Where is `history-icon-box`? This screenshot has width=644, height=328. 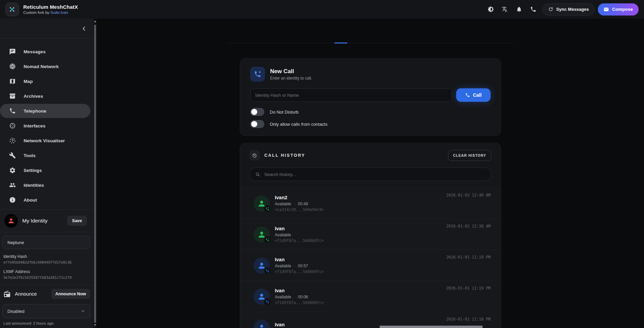 history-icon-box is located at coordinates (255, 155).